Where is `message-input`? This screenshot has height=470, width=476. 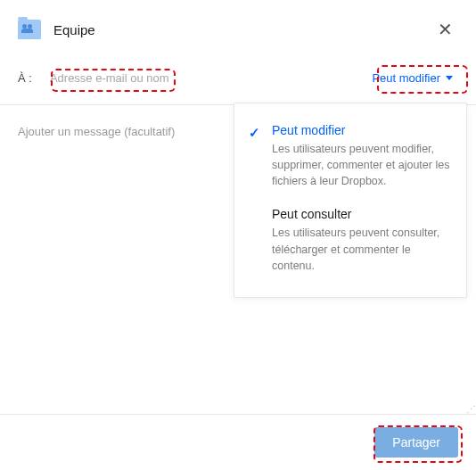
message-input is located at coordinates (120, 132).